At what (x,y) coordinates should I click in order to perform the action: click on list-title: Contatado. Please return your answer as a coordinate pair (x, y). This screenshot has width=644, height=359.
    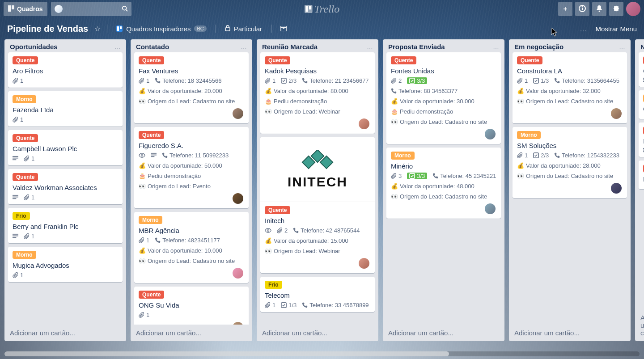
    Looking at the image, I should click on (153, 46).